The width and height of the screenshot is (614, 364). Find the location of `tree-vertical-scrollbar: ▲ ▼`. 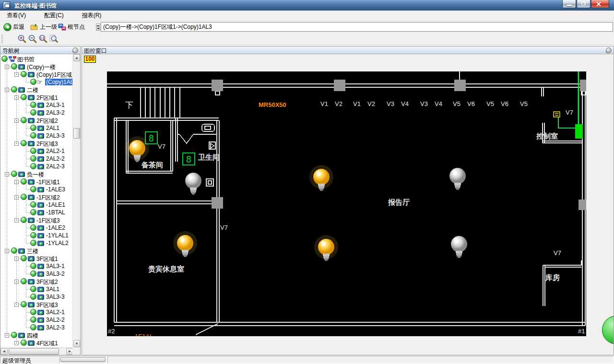

tree-vertical-scrollbar: ▲ ▼ is located at coordinates (76, 200).